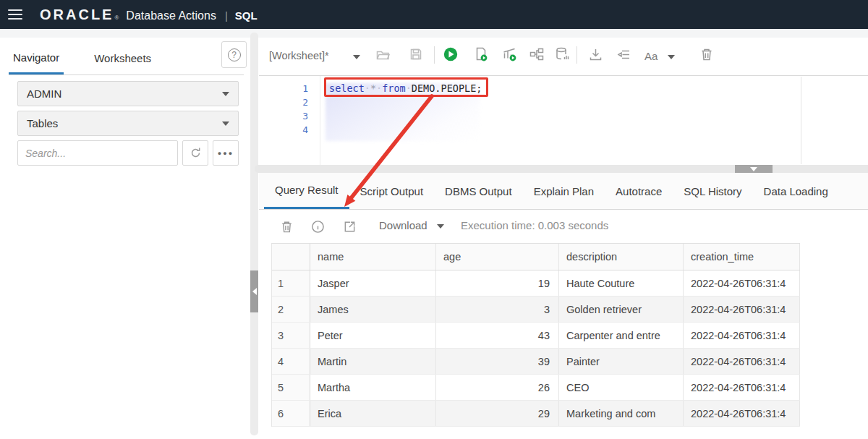 Image resolution: width=868 pixels, height=439 pixels. What do you see at coordinates (671, 57) in the screenshot?
I see `font-size-caret-icon` at bounding box center [671, 57].